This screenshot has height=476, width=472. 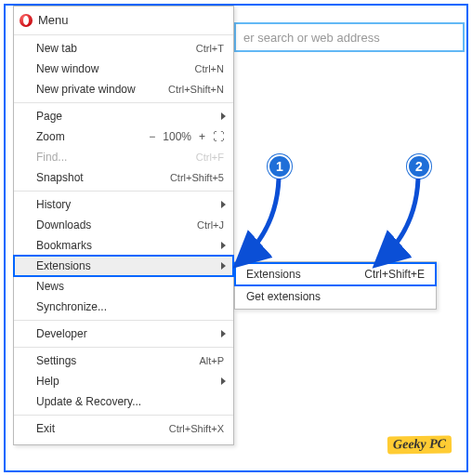 I want to click on zoom-minus-button: −, so click(x=152, y=137).